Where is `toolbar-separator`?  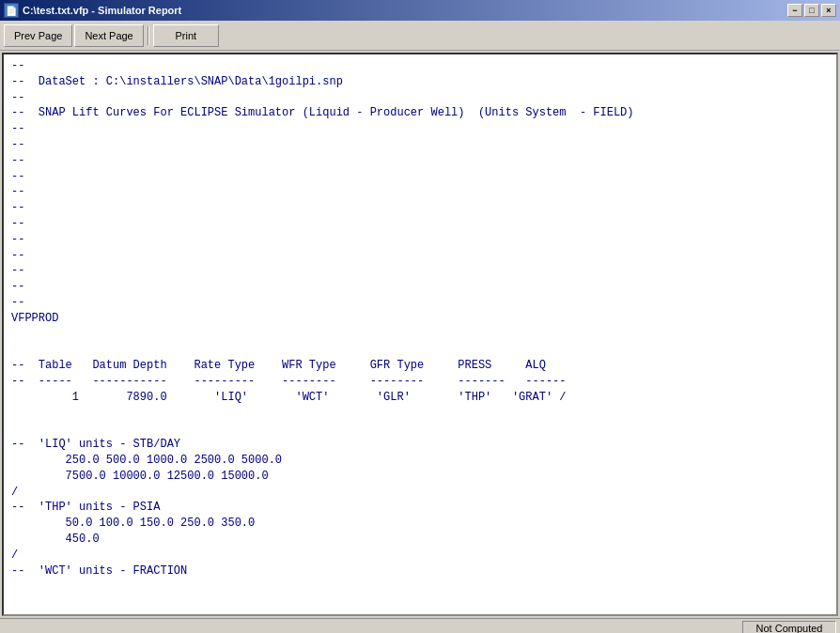
toolbar-separator is located at coordinates (148, 36).